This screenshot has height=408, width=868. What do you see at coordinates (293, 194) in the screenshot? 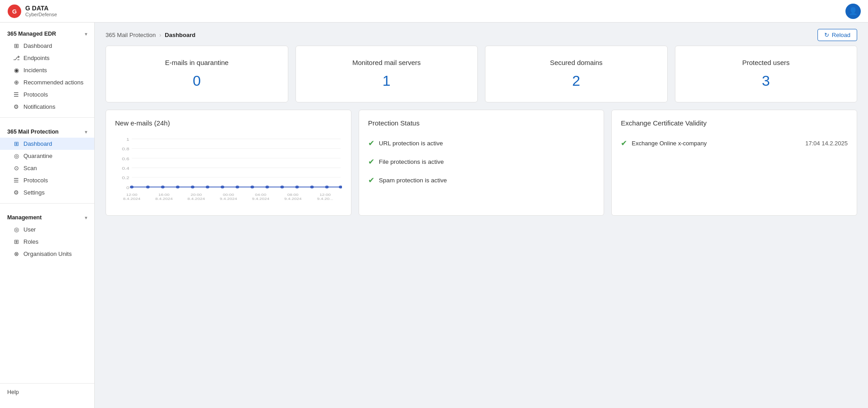
I see `svg-text: 08:00` at bounding box center [293, 194].